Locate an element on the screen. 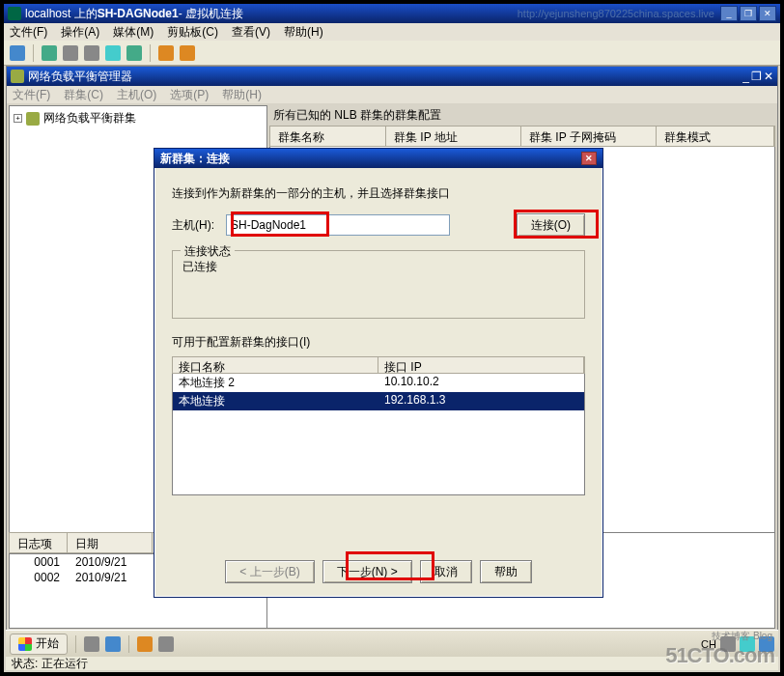 This screenshot has width=784, height=676. vm-icon is located at coordinates (14, 14).